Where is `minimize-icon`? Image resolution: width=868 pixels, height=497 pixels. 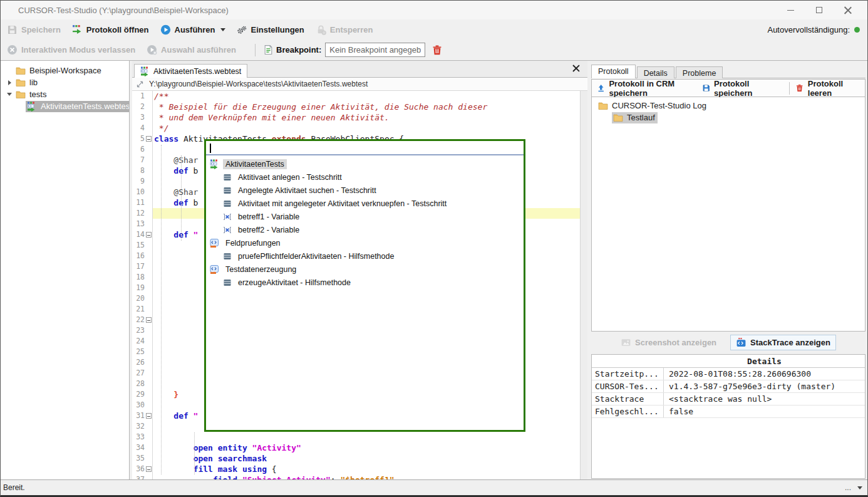
minimize-icon is located at coordinates (790, 10).